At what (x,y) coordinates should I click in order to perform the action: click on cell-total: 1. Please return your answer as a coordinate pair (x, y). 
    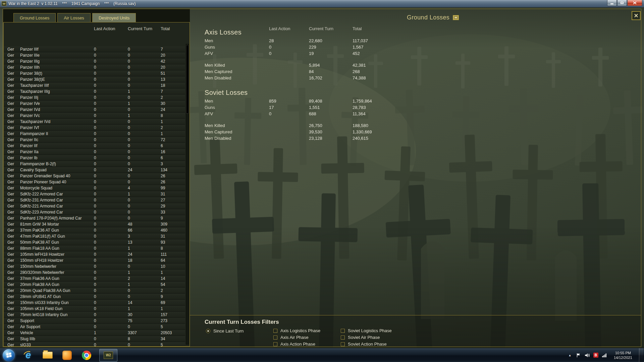
    Looking at the image, I should click on (173, 134).